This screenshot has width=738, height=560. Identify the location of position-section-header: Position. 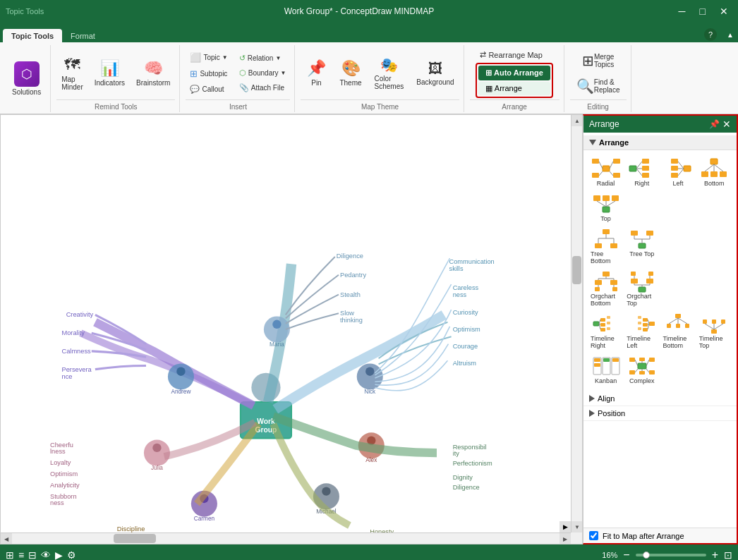
(660, 413).